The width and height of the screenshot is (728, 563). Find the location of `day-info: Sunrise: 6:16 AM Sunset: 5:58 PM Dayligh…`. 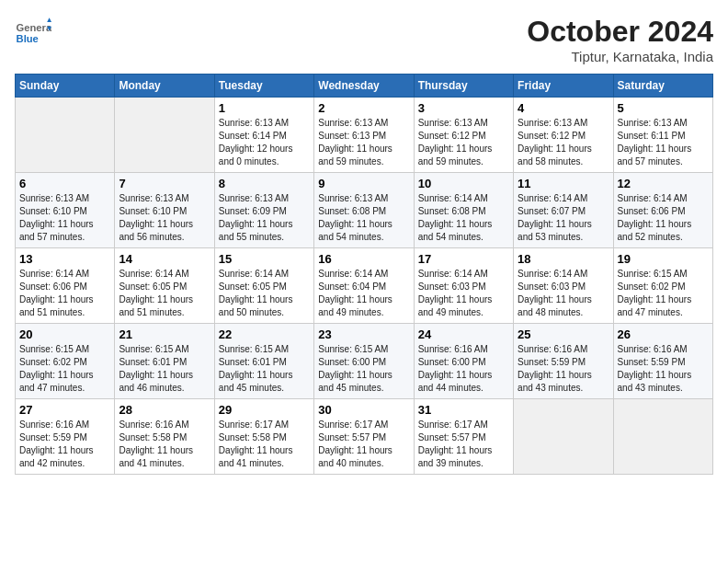

day-info: Sunrise: 6:16 AM Sunset: 5:58 PM Dayligh… is located at coordinates (164, 444).